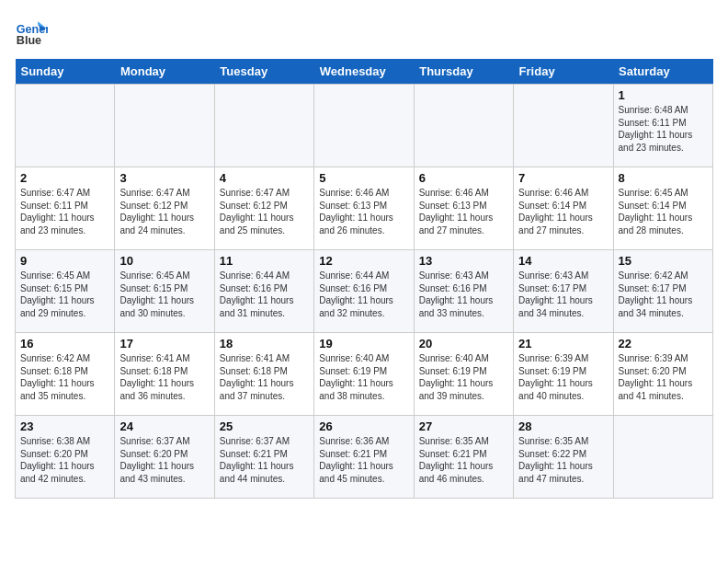 The height and width of the screenshot is (563, 728). Describe the element at coordinates (364, 178) in the screenshot. I see `day-number: 5` at that location.